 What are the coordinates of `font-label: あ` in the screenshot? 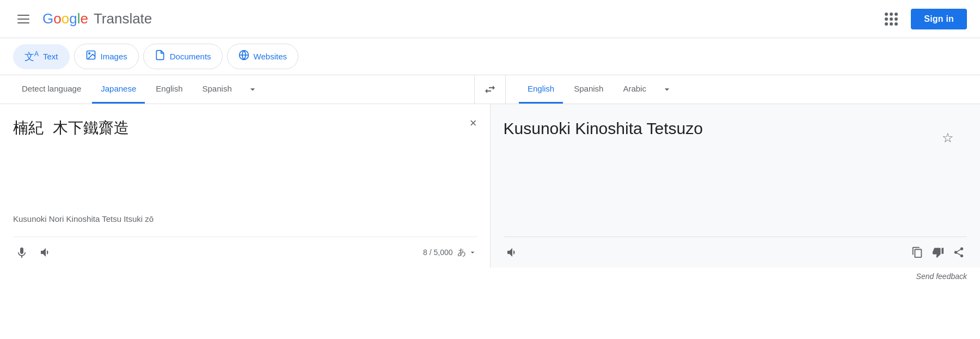 It's located at (462, 253).